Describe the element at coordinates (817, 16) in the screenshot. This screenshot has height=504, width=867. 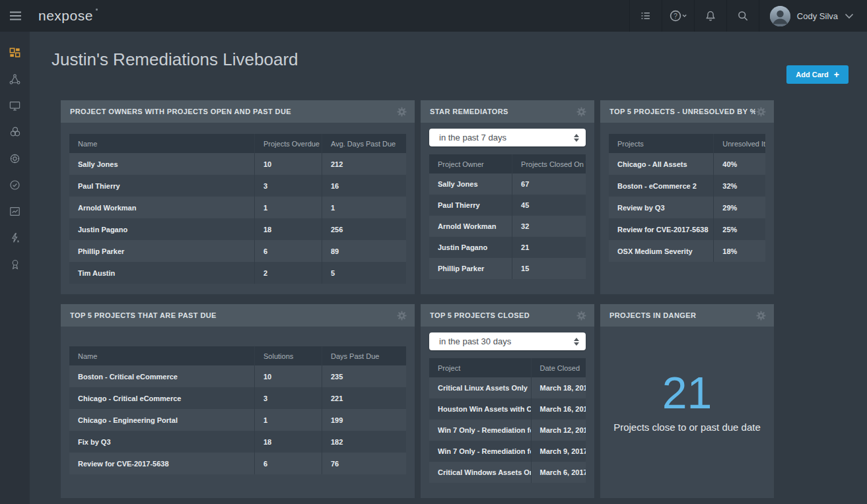
I see `user-name: Cody Silva` at that location.